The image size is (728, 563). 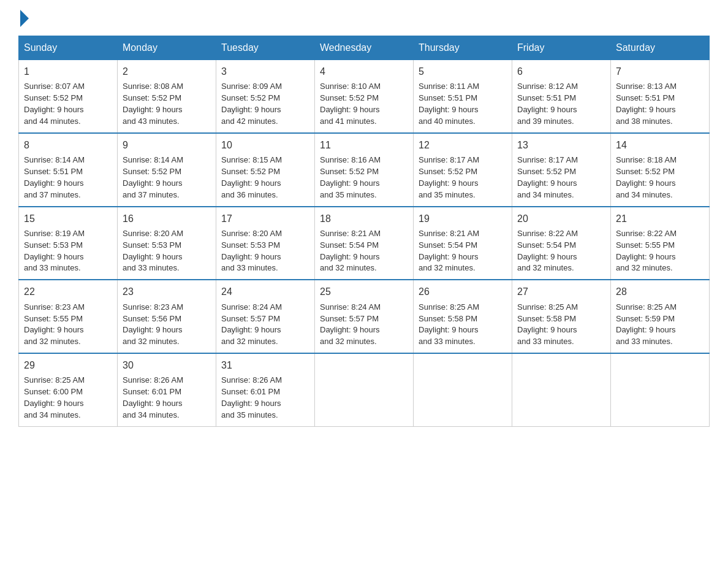 What do you see at coordinates (167, 316) in the screenshot?
I see `calendar-cell: 23 Sunrise: 8:23 AMSunset: 5:56 PMDaylig…` at bounding box center [167, 316].